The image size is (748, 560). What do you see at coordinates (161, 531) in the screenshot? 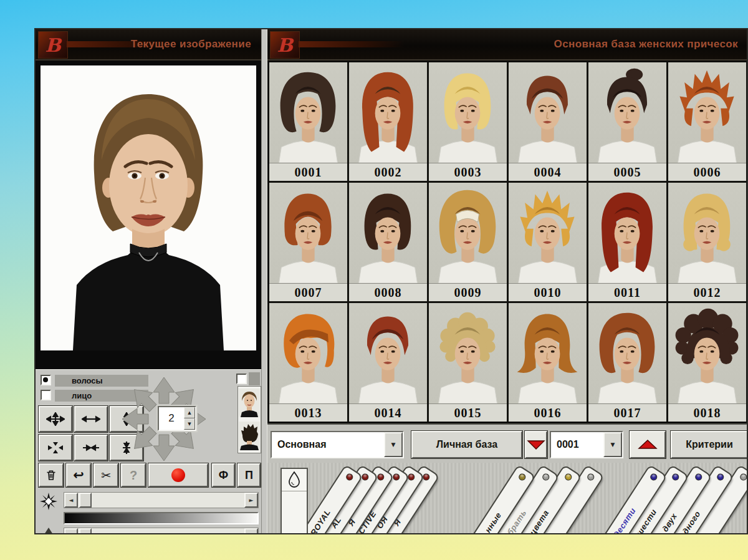
I see `contrast-scrollbar: ◄ ►` at bounding box center [161, 531].